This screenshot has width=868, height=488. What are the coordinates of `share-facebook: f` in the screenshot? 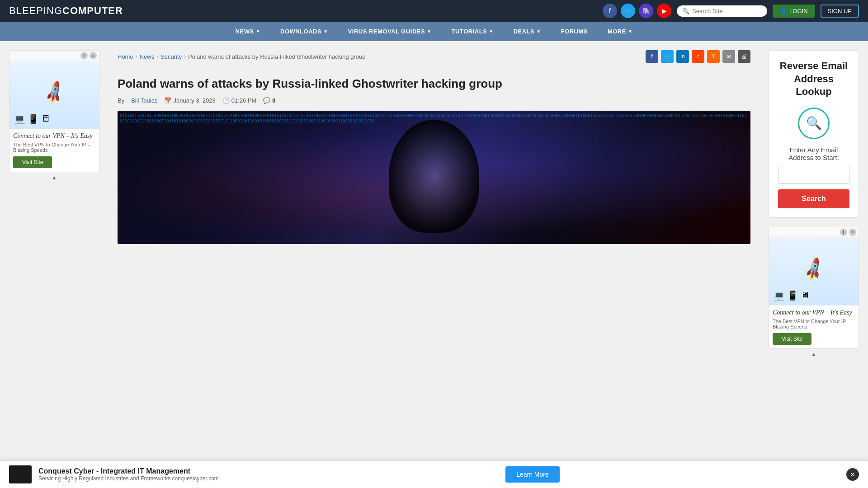 It's located at (652, 56).